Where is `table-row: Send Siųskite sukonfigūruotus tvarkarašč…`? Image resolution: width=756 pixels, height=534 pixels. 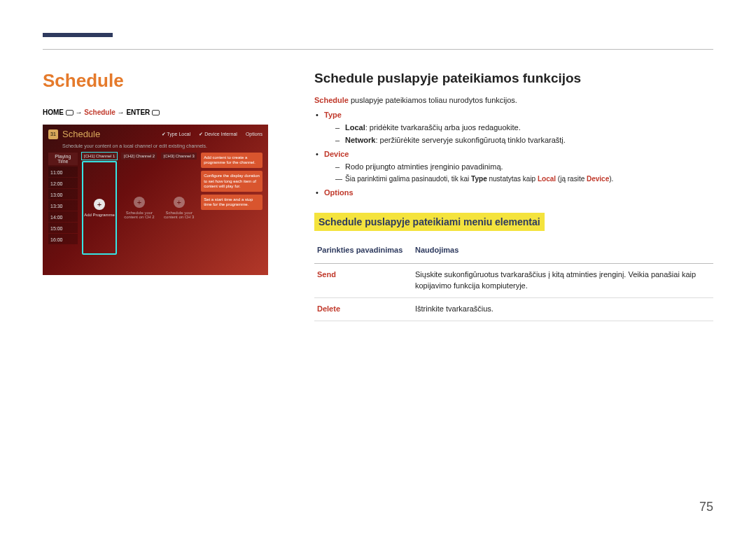 table-row: Send Siųskite sukonfigūruotus tvarkarašč… is located at coordinates (514, 280).